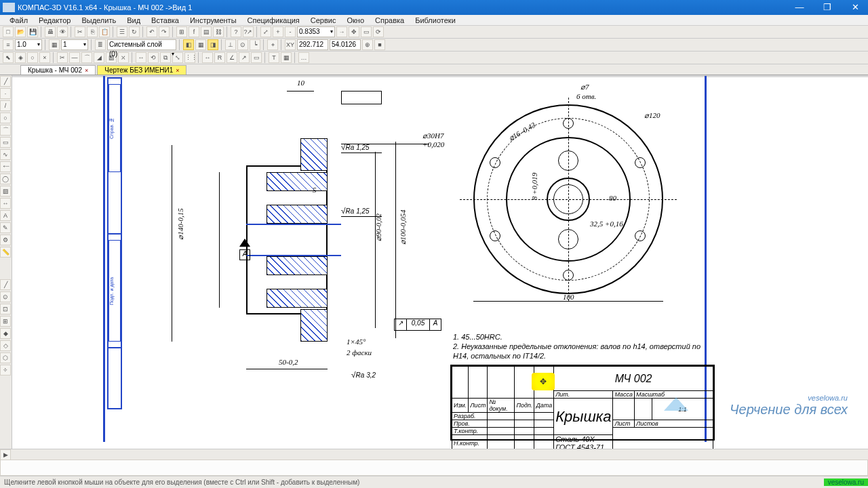 The image size is (868, 488). Describe the element at coordinates (194, 32) in the screenshot. I see `vars-button: f` at that location.